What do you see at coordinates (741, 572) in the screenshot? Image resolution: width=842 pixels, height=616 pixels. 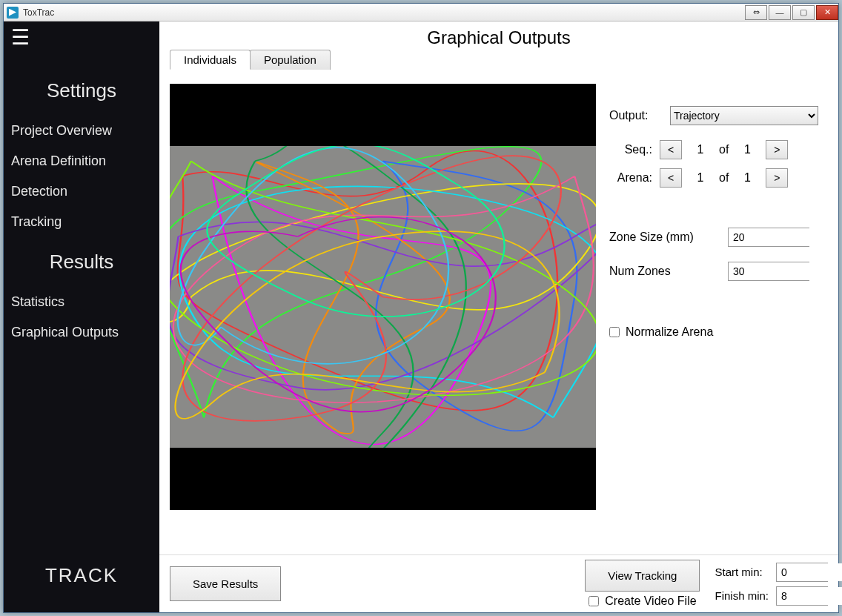 I see `start-min-label: Start min:` at bounding box center [741, 572].